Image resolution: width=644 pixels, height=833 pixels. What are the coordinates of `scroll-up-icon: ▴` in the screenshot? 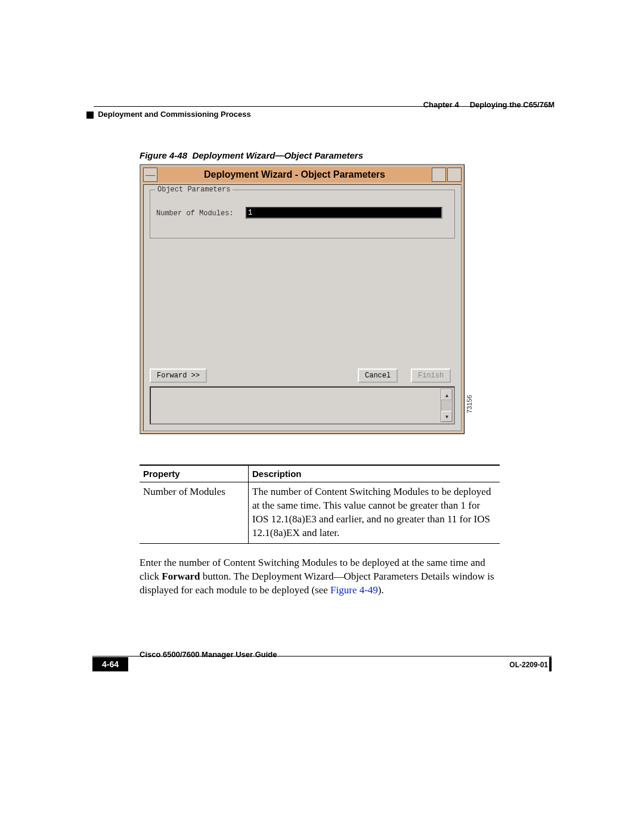 It's located at (447, 395).